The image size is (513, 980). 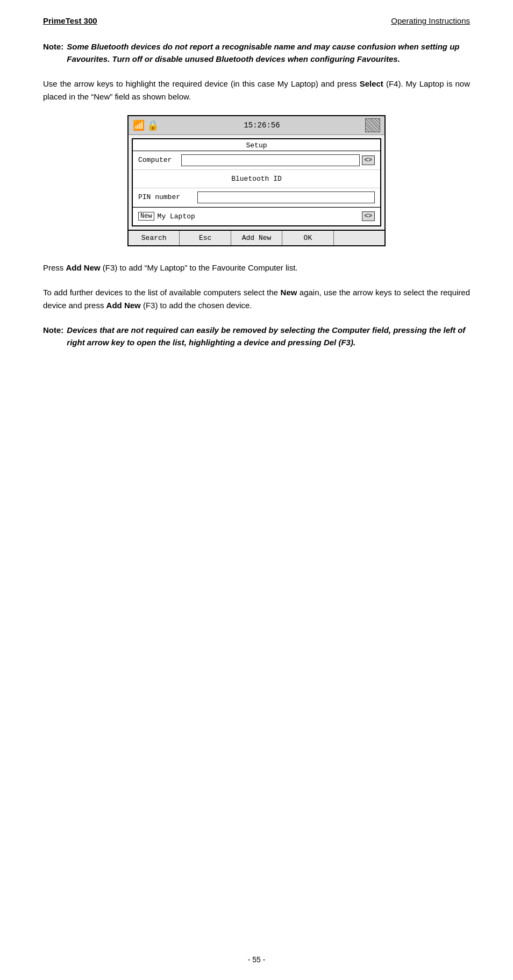 What do you see at coordinates (286, 197) in the screenshot?
I see `device-pin-input` at bounding box center [286, 197].